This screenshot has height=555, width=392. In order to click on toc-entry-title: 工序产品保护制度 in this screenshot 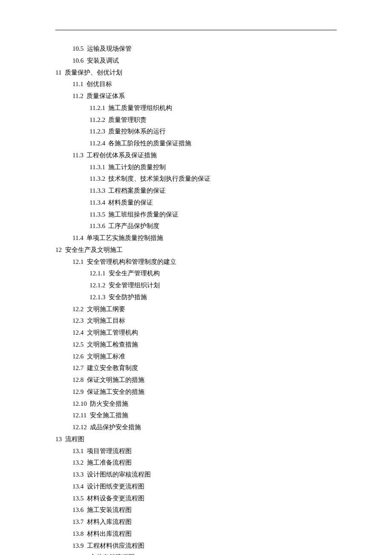, I will do `click(134, 226)`.